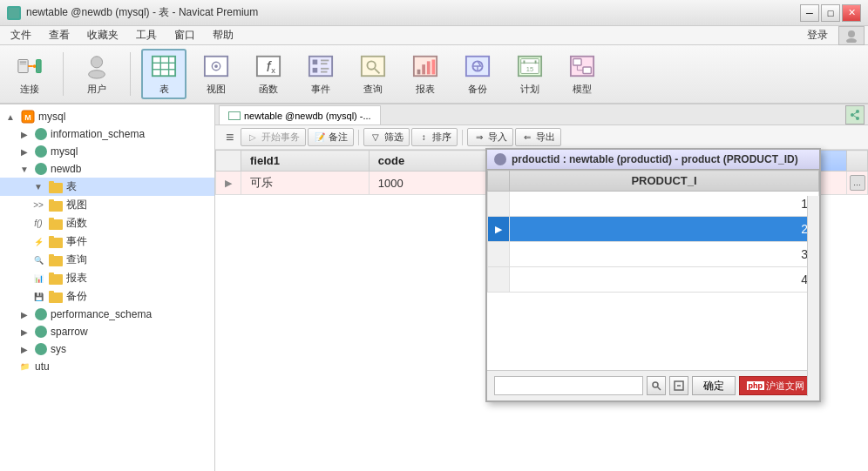 The width and height of the screenshot is (868, 471). What do you see at coordinates (274, 71) in the screenshot?
I see `svg-text: x` at bounding box center [274, 71].